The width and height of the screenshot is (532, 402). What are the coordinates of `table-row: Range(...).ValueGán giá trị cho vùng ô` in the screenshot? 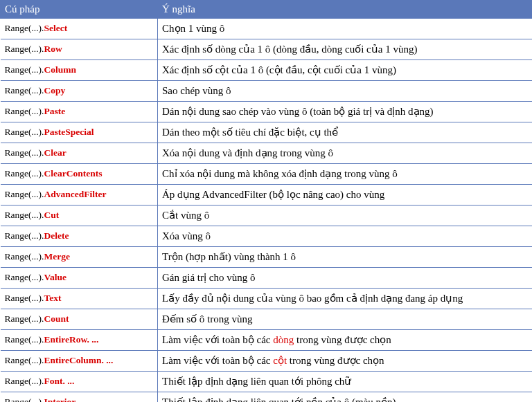 It's located at (267, 278).